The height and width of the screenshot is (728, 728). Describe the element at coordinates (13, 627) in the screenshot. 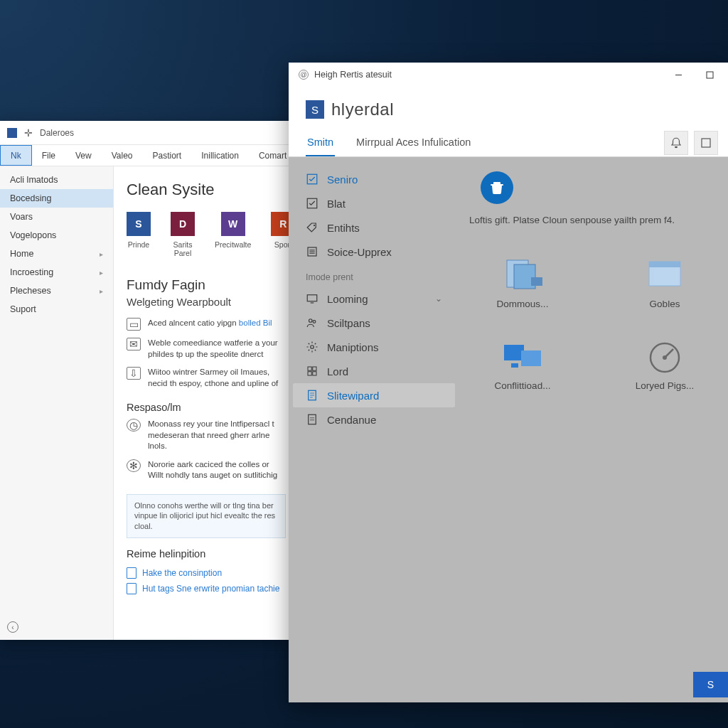

I see `sidebar-footer: ‹` at that location.